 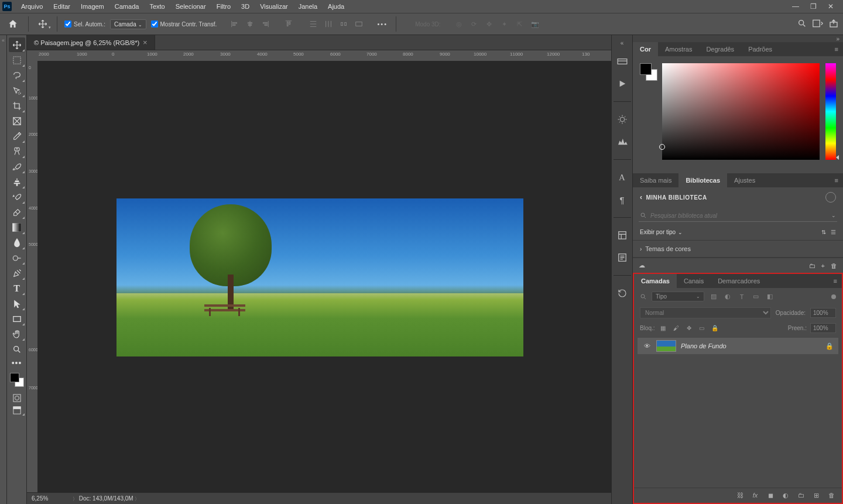 I want to click on menu-janela: Janela, so click(x=308, y=6).